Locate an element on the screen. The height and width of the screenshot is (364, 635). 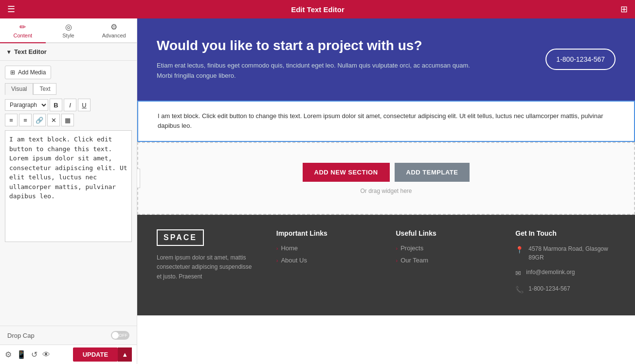
tablet-icon: 📱 is located at coordinates (21, 355).